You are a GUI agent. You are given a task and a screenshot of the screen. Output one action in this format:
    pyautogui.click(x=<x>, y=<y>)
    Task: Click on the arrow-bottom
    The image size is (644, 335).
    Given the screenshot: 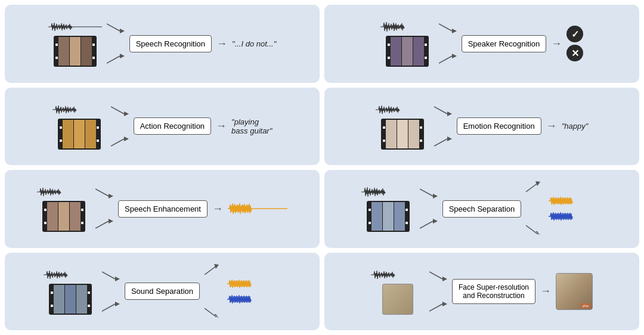 What is the action you would take?
    pyautogui.click(x=116, y=56)
    